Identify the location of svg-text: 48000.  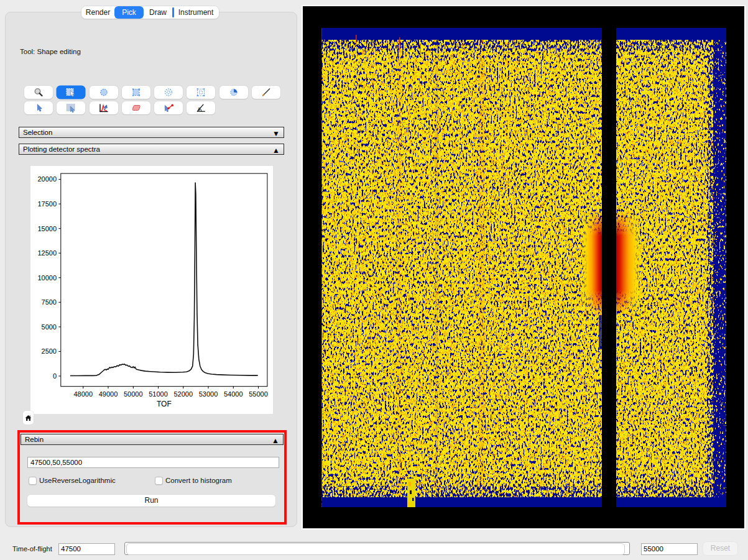
(83, 394).